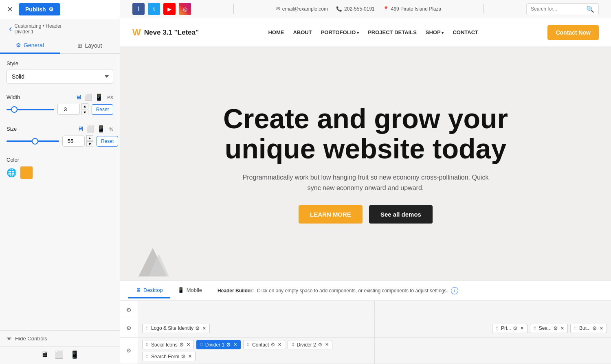 This screenshot has width=611, height=364. What do you see at coordinates (30, 110) in the screenshot?
I see `width-slider` at bounding box center [30, 110].